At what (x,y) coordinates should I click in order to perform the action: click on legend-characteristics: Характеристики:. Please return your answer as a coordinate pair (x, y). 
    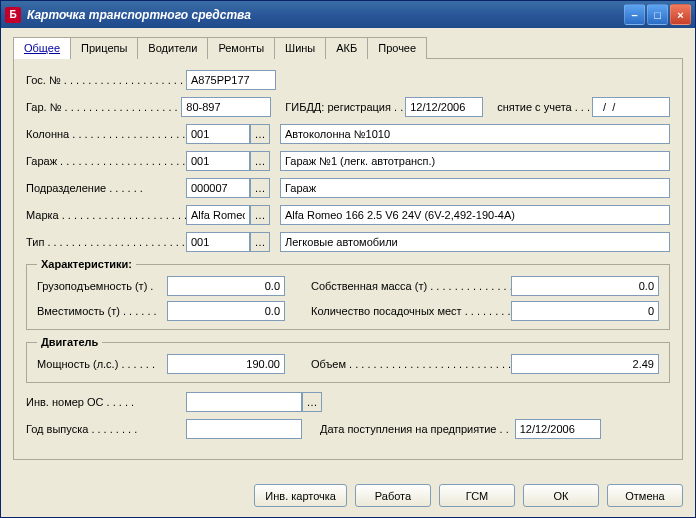
    Looking at the image, I should click on (86, 264).